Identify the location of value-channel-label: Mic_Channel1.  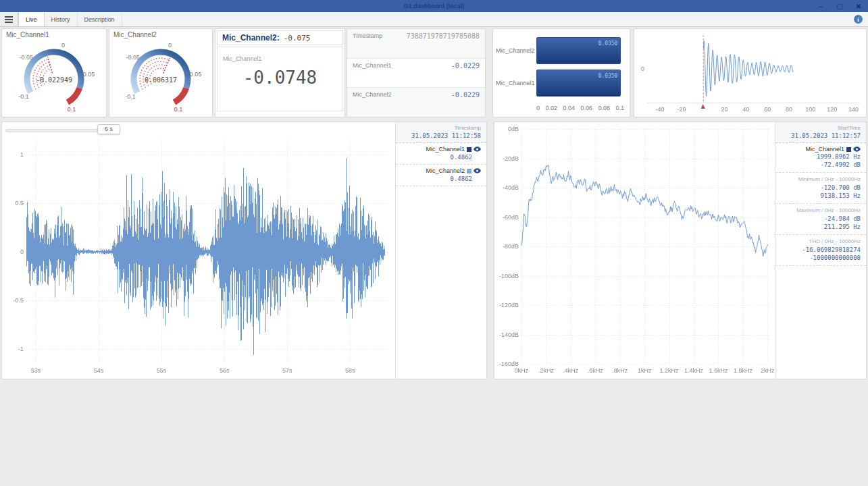
(280, 59).